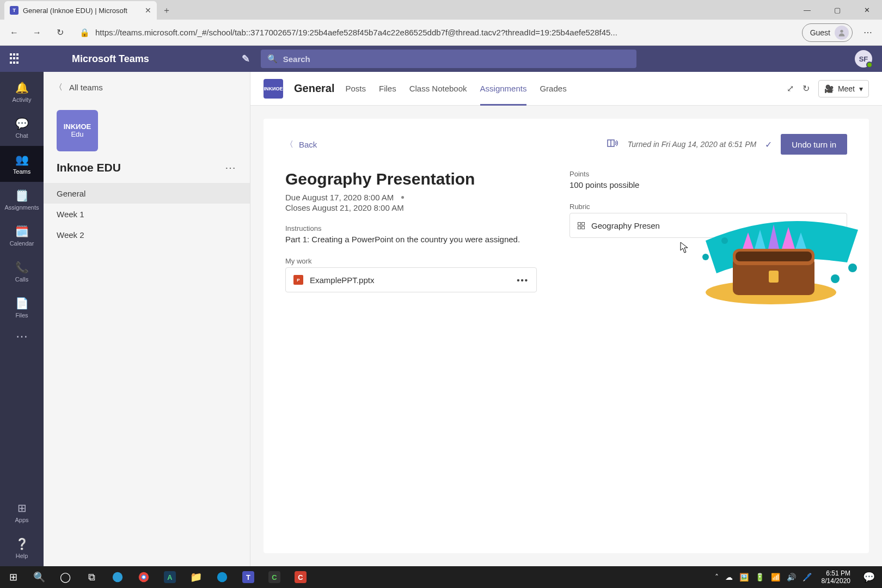  What do you see at coordinates (869, 577) in the screenshot?
I see `tray-notifications-icon: 💬` at bounding box center [869, 577].